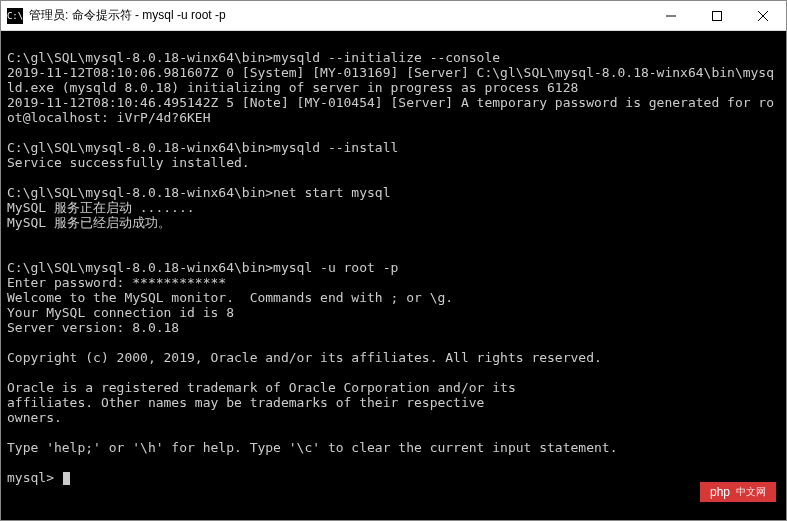 The image size is (787, 521). Describe the element at coordinates (751, 492) in the screenshot. I see `watermark-cn: 中文网` at that location.